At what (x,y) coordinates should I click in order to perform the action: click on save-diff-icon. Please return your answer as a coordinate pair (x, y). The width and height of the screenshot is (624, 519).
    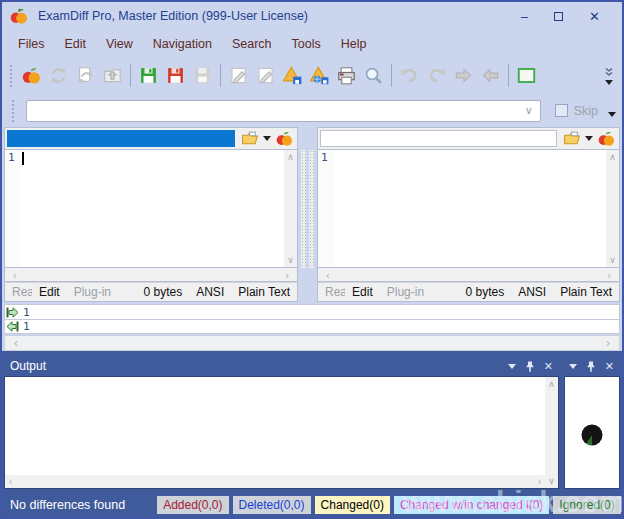
    Looking at the image, I should click on (292, 76).